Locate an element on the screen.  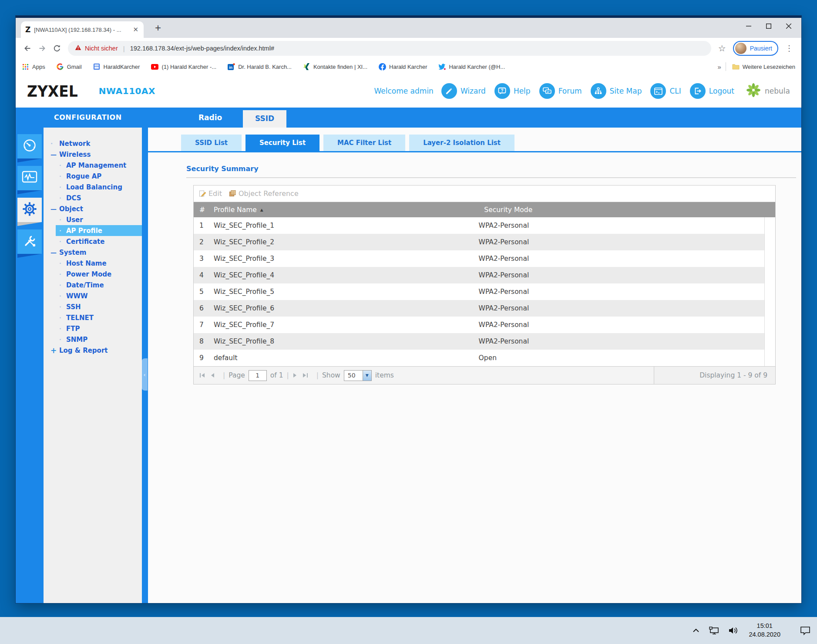
chevron-down-icon: ▼ is located at coordinates (367, 375).